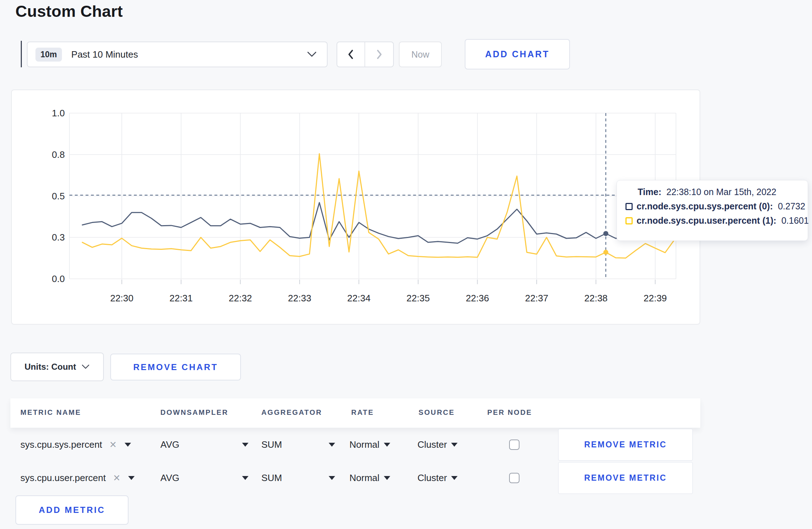 This screenshot has width=812, height=529. What do you see at coordinates (77, 478) in the screenshot?
I see `metric-name-select: sys.cpu.user.percent ✕` at bounding box center [77, 478].